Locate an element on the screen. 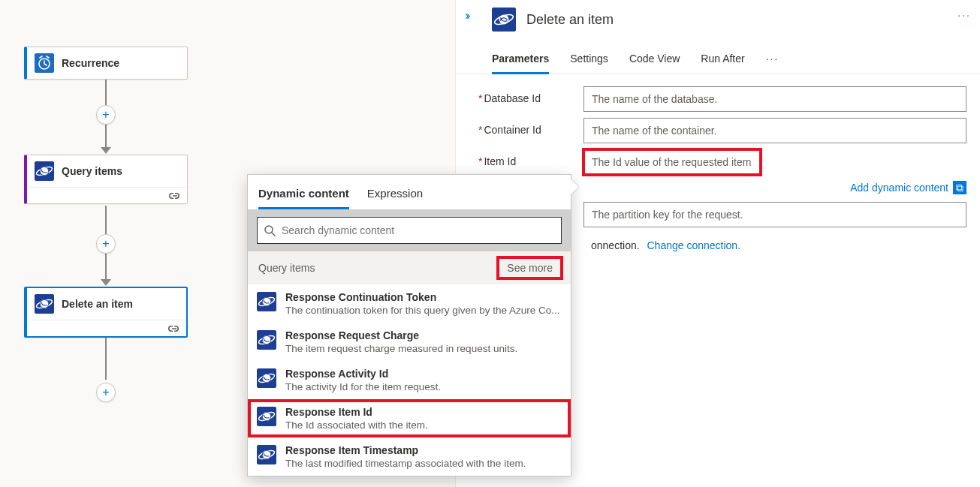  flow-node-recurrence: Recurrence is located at coordinates (106, 63).